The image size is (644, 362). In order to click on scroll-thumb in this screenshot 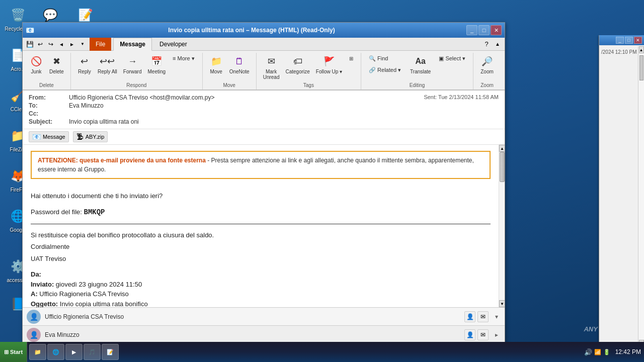, I will do `click(502, 167)`.